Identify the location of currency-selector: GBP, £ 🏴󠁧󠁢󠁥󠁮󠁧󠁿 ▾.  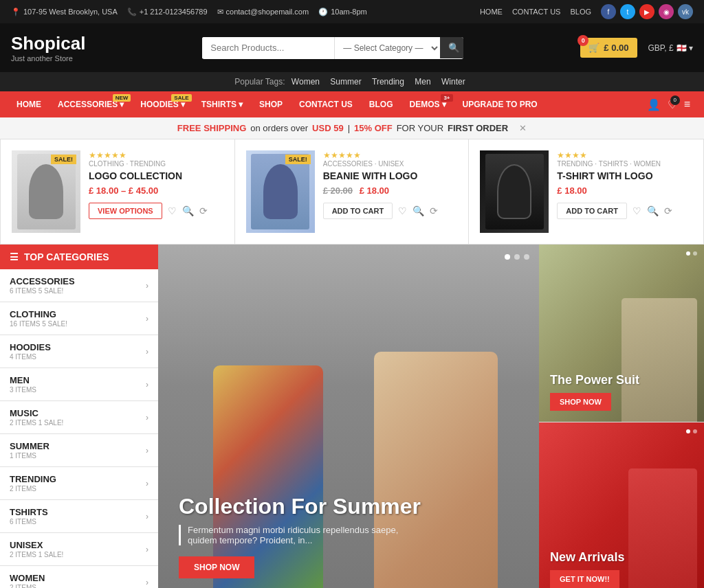
(671, 48).